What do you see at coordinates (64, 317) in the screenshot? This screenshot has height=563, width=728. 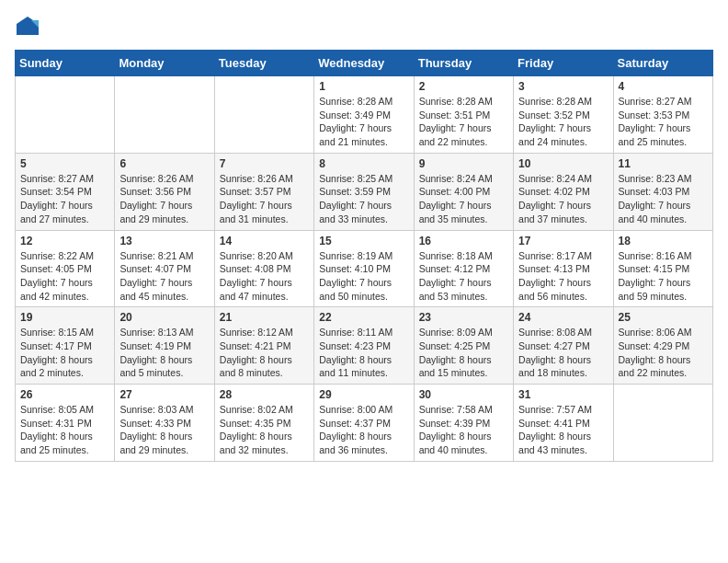 I see `day-number: 19` at bounding box center [64, 317].